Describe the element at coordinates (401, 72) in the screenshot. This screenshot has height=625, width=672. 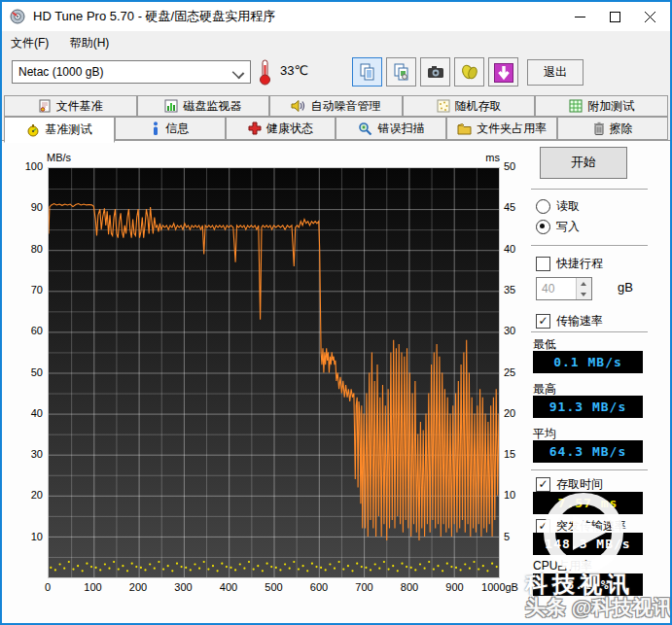
I see `copy-file-button` at that location.